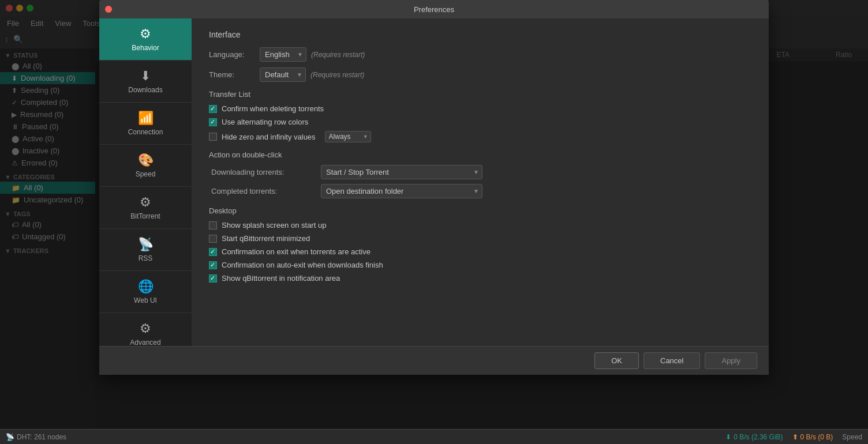  Describe the element at coordinates (145, 208) in the screenshot. I see `nav-bittorrent: ⚙ BitTorrent` at that location.